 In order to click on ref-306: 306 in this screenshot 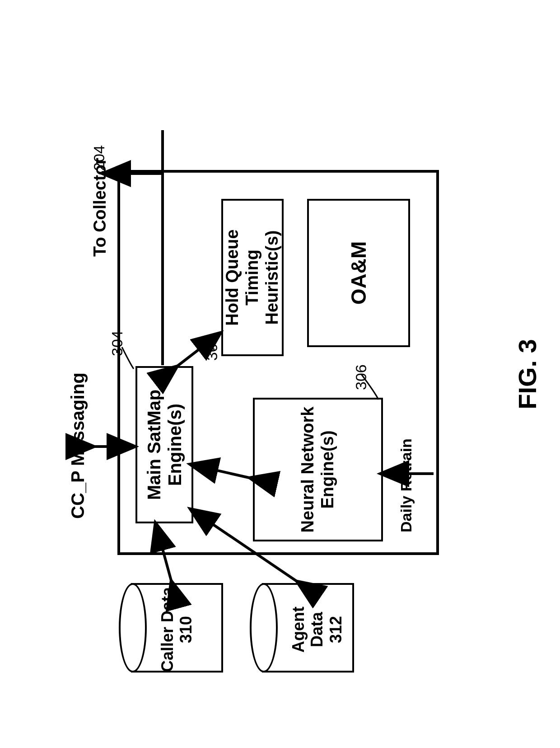, I will do `click(361, 377)`.